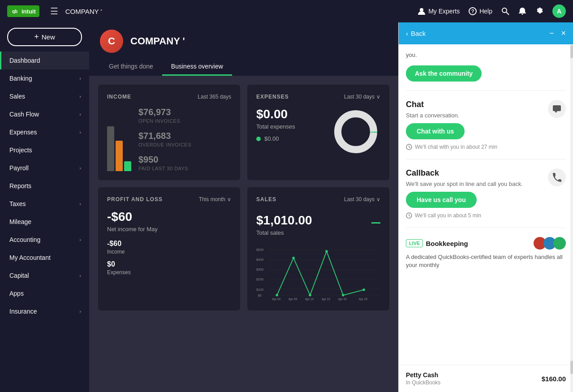 This screenshot has height=392, width=573. I want to click on scrollbar-thumb, so click(572, 52).